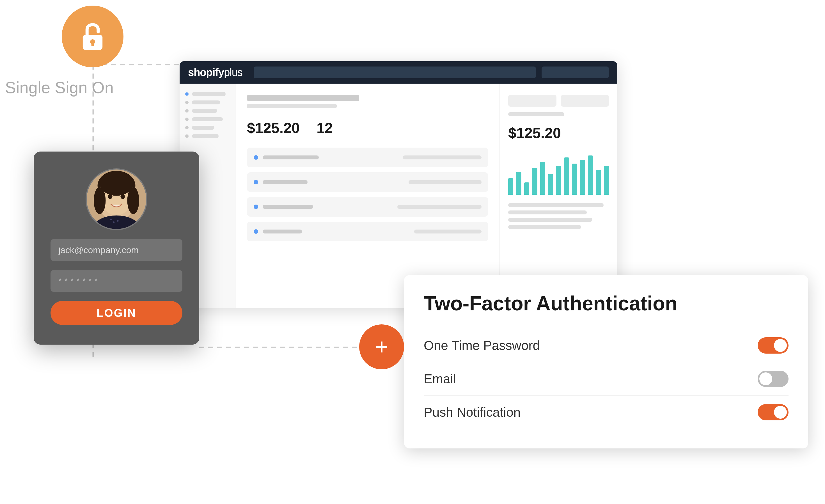 The height and width of the screenshot is (504, 825). What do you see at coordinates (482, 346) in the screenshot?
I see `tfa-row-label: One Time Password` at bounding box center [482, 346].